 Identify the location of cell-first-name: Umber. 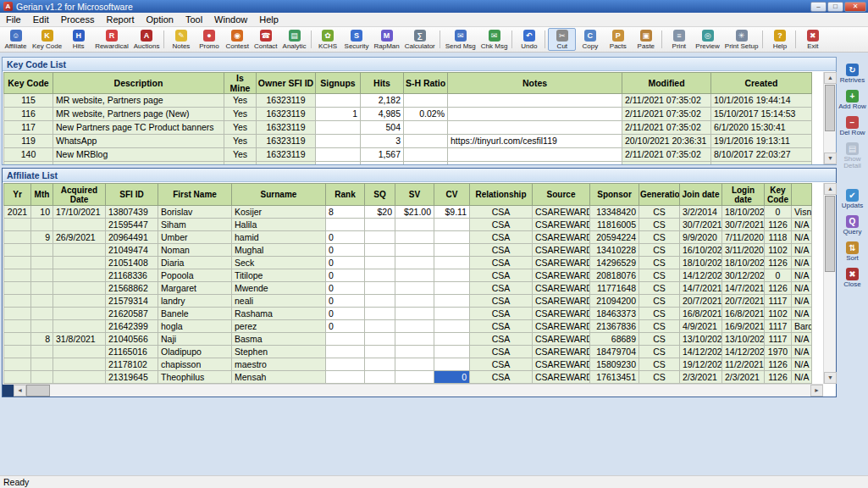
(195, 237).